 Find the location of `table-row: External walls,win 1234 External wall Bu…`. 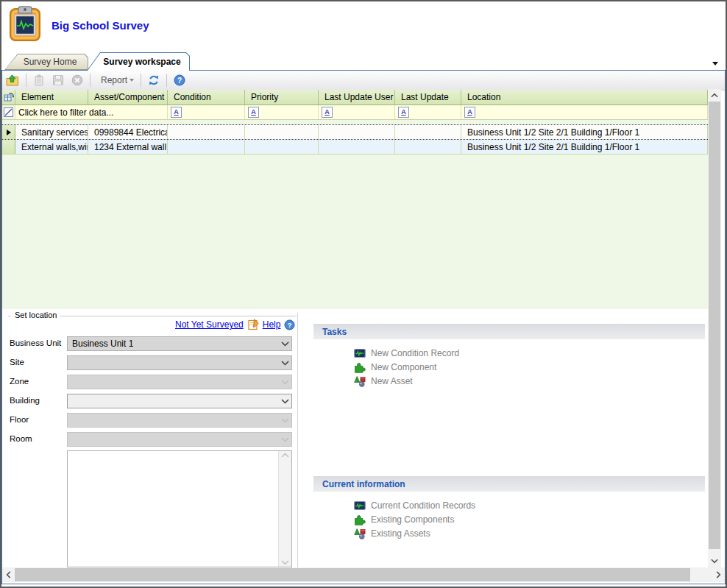

table-row: External walls,win 1234 External wall Bu… is located at coordinates (355, 147).